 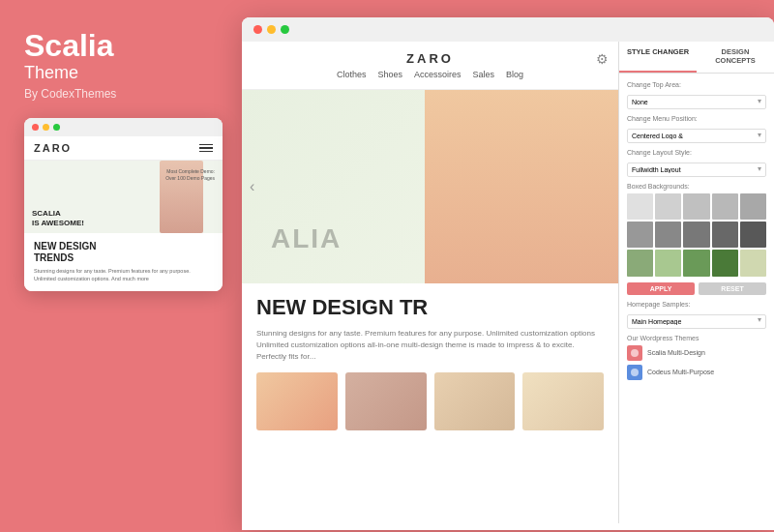 I want to click on color-grid, so click(x=697, y=235).